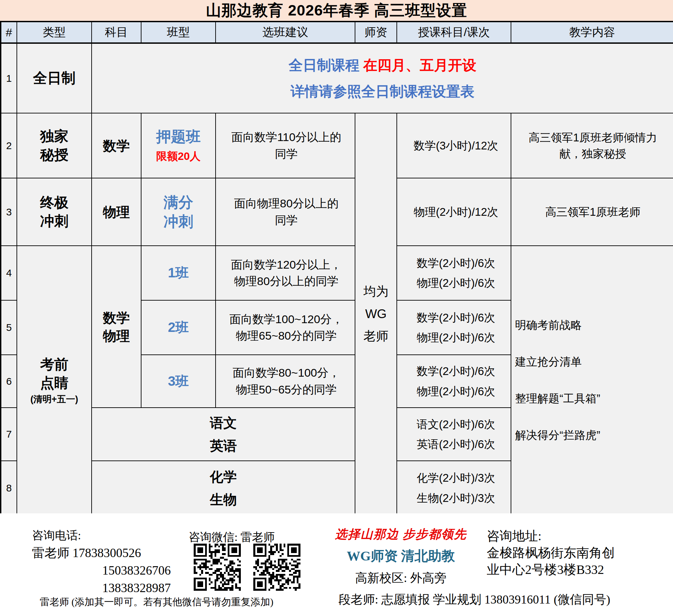 Image resolution: width=673 pixels, height=616 pixels. Describe the element at coordinates (383, 92) in the screenshot. I see `notice-line2: 详情请参照全日制课程设置表` at that location.